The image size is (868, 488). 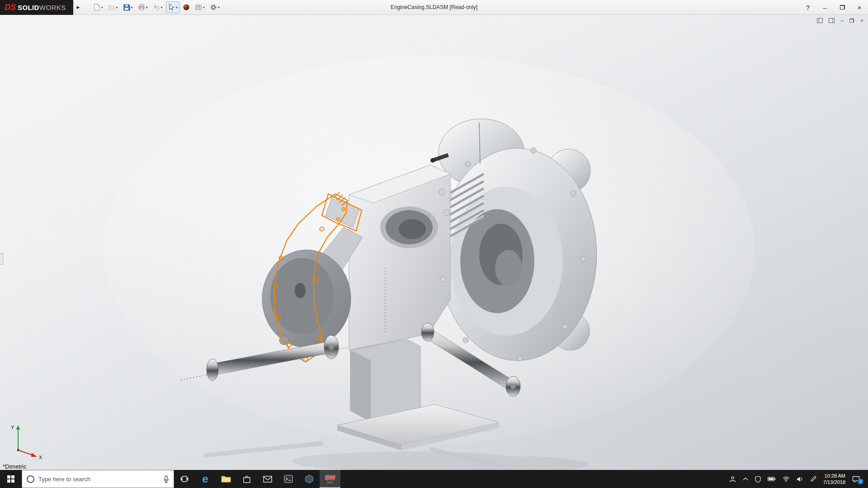 What do you see at coordinates (147, 7) in the screenshot?
I see `print-dropdown-caret: ▾` at bounding box center [147, 7].